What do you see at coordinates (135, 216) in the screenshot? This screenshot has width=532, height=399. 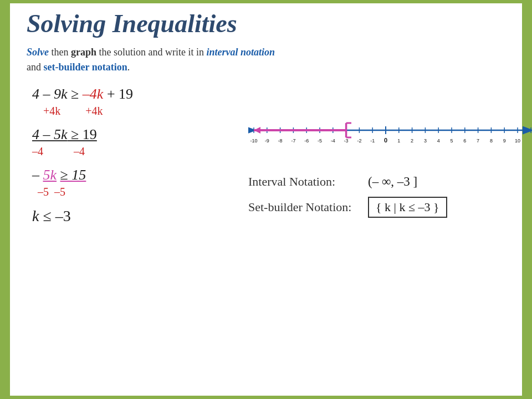 I see `step4-result: k ≤ –3` at bounding box center [135, 216].